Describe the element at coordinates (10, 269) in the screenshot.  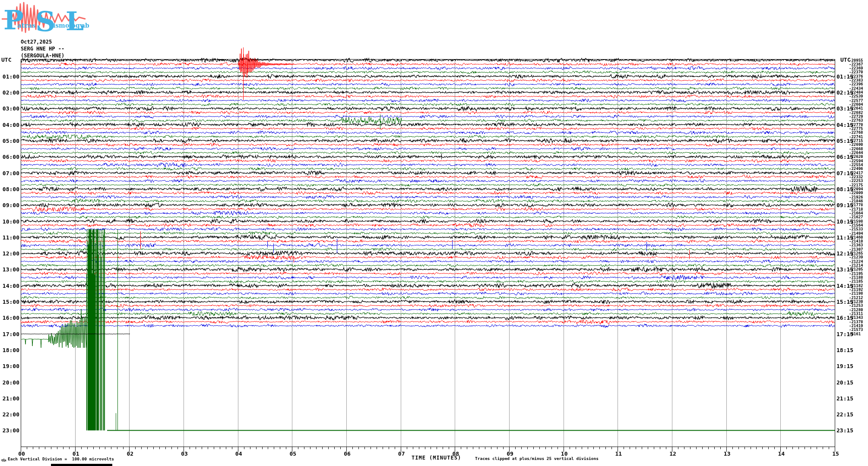
I see `left-hour-label: 13:00` at that location.